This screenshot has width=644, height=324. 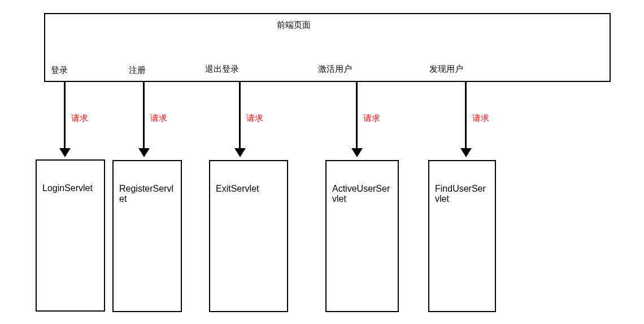 I want to click on servlet-register: RegisterServlet, so click(x=147, y=236).